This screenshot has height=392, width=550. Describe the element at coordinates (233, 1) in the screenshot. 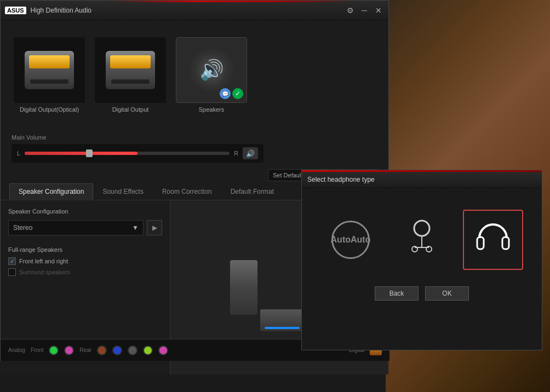

I see `title-bar-accent` at that location.